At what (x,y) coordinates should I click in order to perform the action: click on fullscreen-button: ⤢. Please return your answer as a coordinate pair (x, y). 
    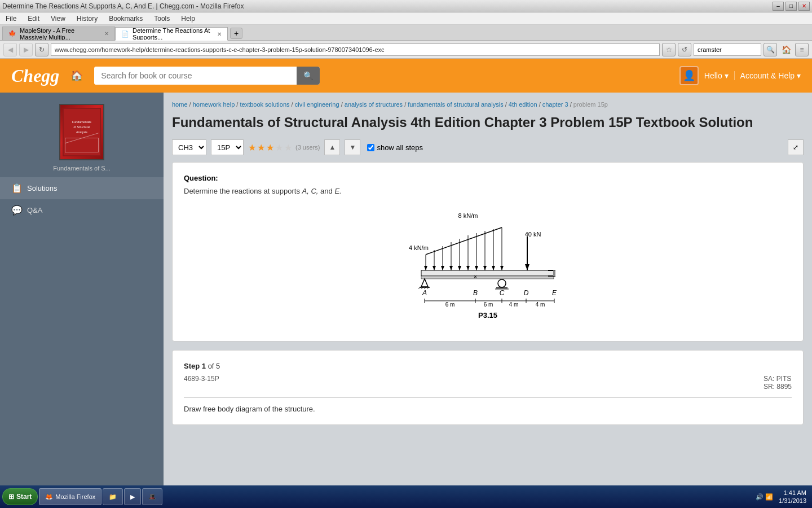
    Looking at the image, I should click on (796, 147).